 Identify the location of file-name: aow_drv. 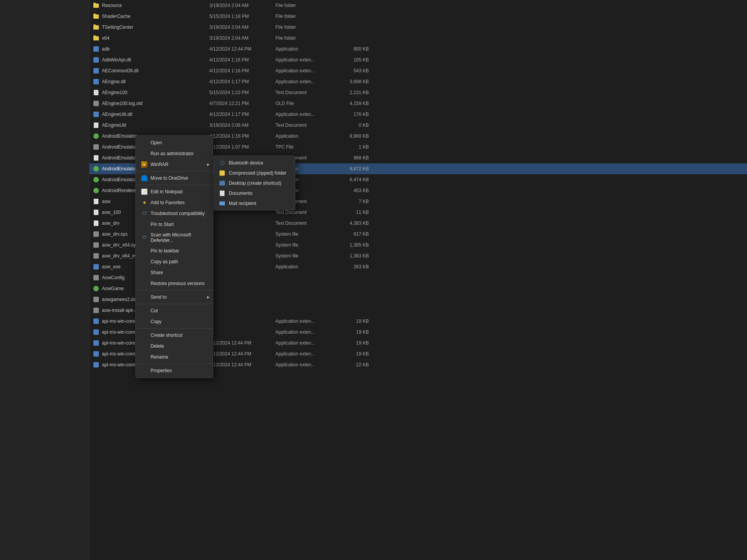
(110, 223).